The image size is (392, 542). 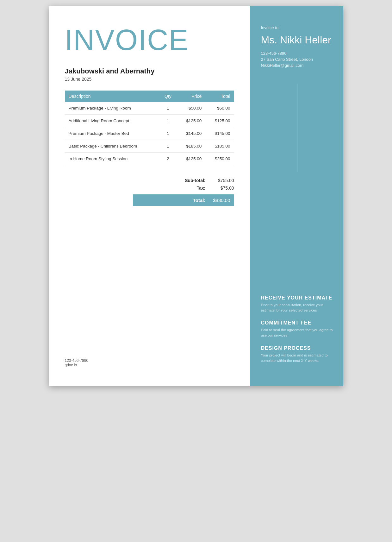 What do you see at coordinates (297, 28) in the screenshot?
I see `invoice-to-label: Invoice to:` at bounding box center [297, 28].